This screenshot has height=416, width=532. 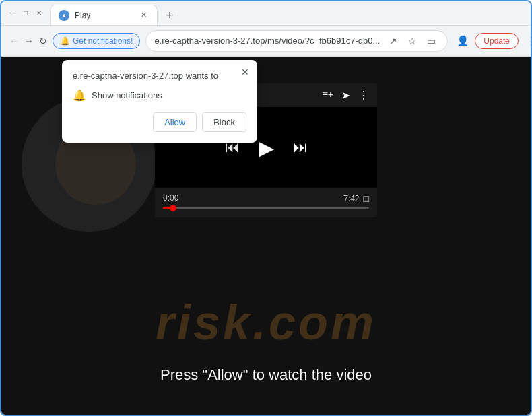 What do you see at coordinates (346, 96) in the screenshot?
I see `share-video-icon: ➤` at bounding box center [346, 96].